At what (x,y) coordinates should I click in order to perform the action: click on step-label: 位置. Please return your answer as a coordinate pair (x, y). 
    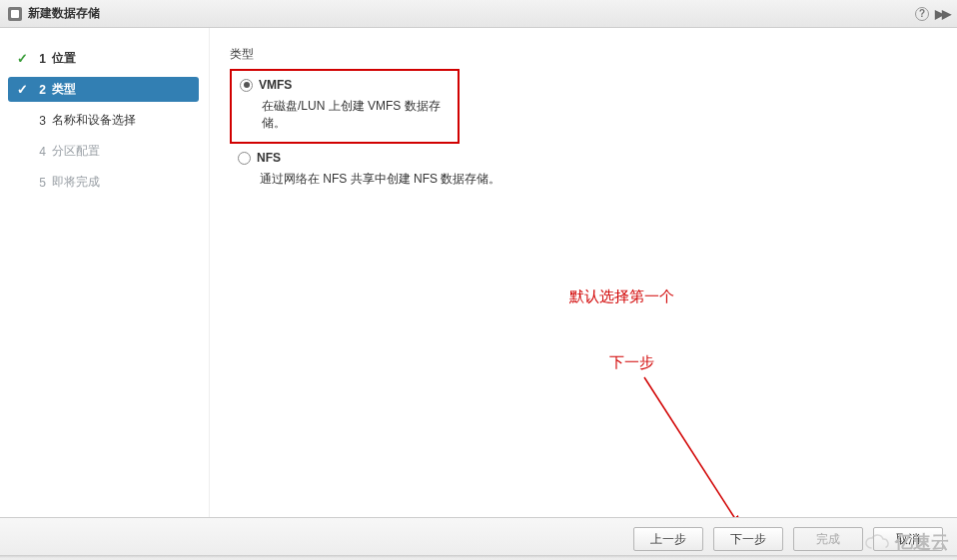
    Looking at the image, I should click on (64, 58).